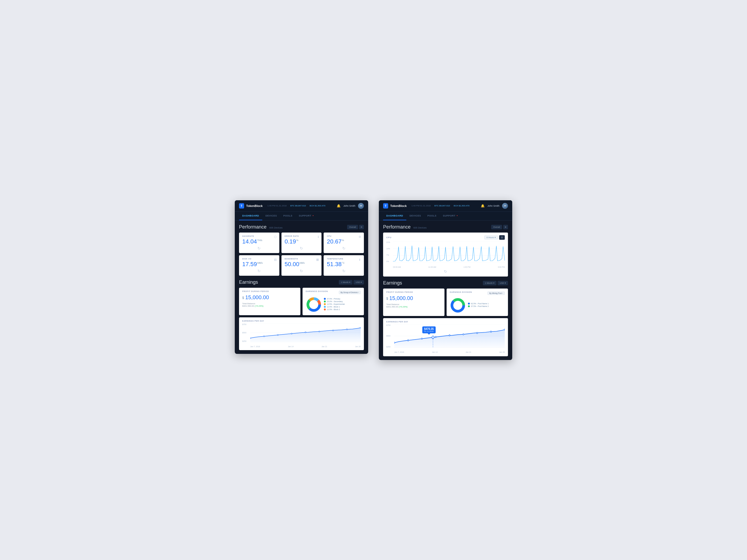 This screenshot has width=747, height=560. Describe the element at coordinates (505, 206) in the screenshot. I see `avatar-right: JS` at that location.